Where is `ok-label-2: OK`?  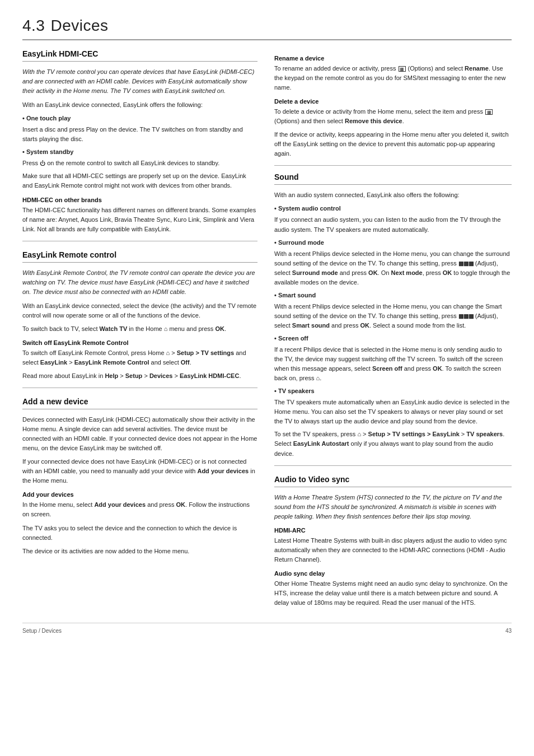
ok-label-2: OK is located at coordinates (181, 505).